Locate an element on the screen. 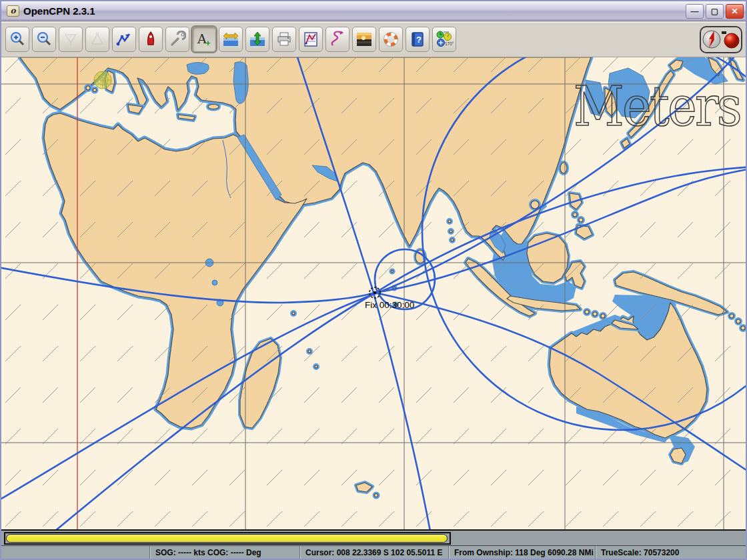  show-tides-icon is located at coordinates (257, 39).